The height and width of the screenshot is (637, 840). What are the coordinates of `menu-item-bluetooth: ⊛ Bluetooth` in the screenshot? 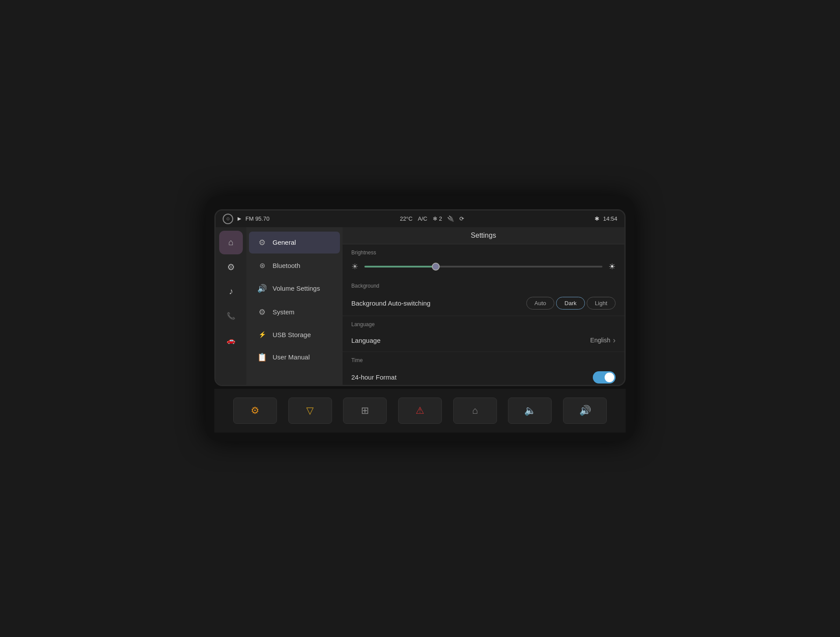 It's located at (294, 265).